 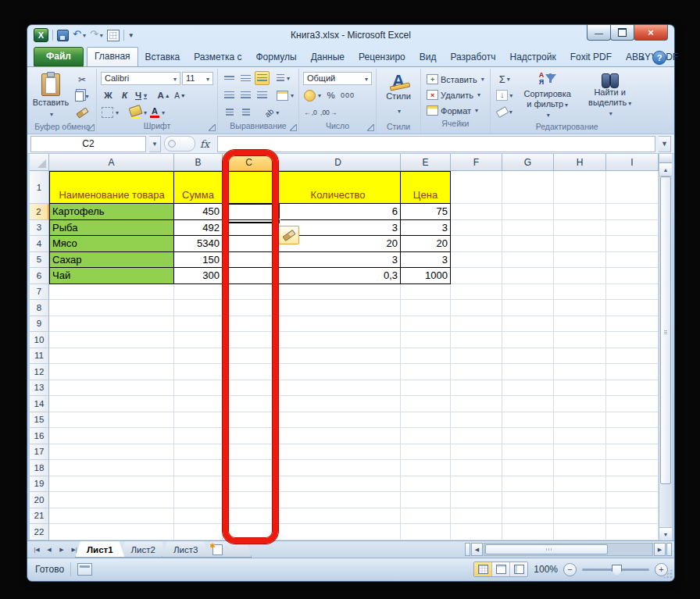 What do you see at coordinates (82, 96) in the screenshot?
I see `copy-button` at bounding box center [82, 96].